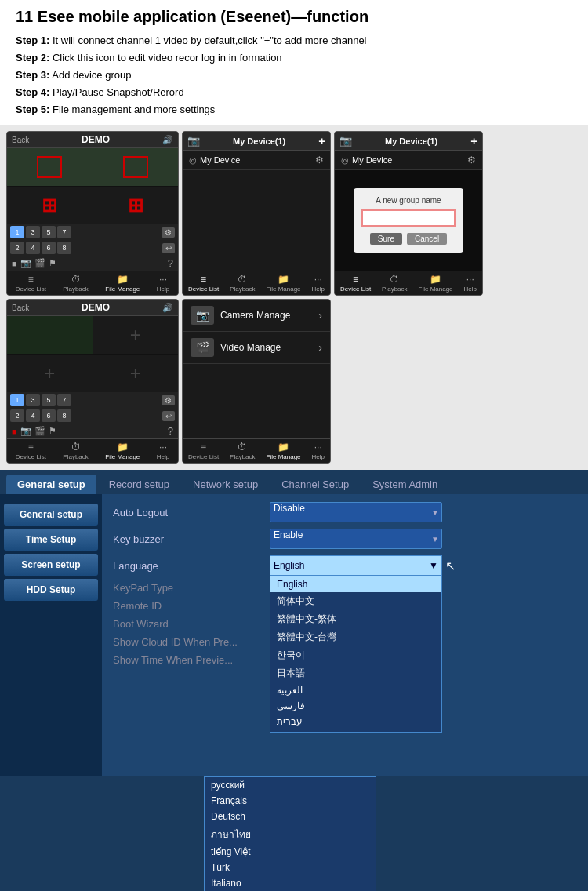  What do you see at coordinates (290, 883) in the screenshot?
I see `lang2-option-italian: Italiano` at bounding box center [290, 883].